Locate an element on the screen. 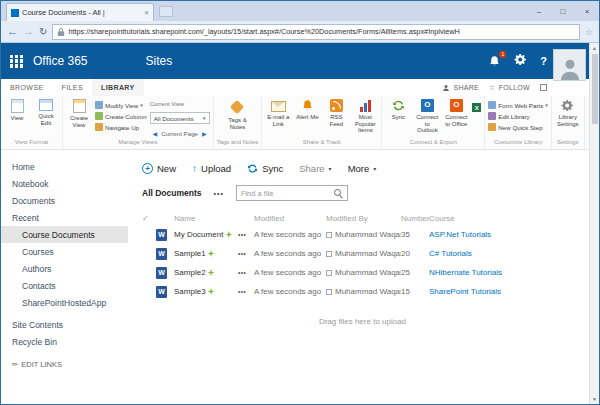 Image resolution: width=600 pixels, height=405 pixels. view-menu-ellipsis: ••• is located at coordinates (219, 194).